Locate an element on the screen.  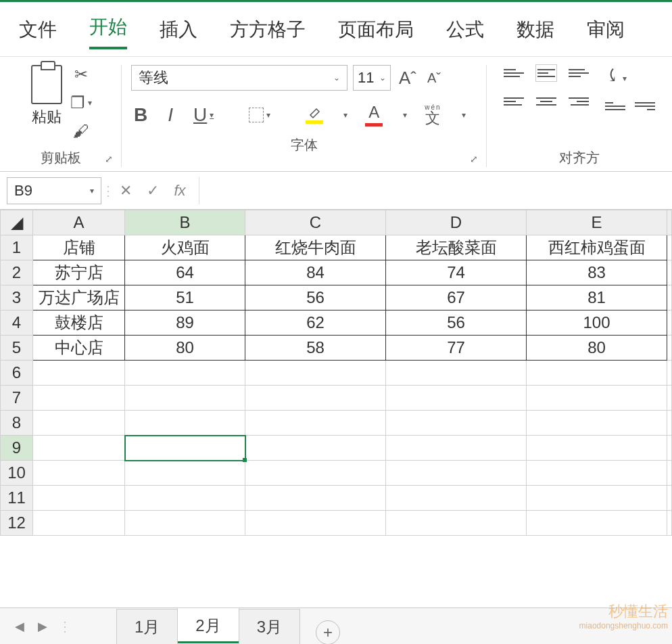
cell-C4: 62 is located at coordinates (316, 323).